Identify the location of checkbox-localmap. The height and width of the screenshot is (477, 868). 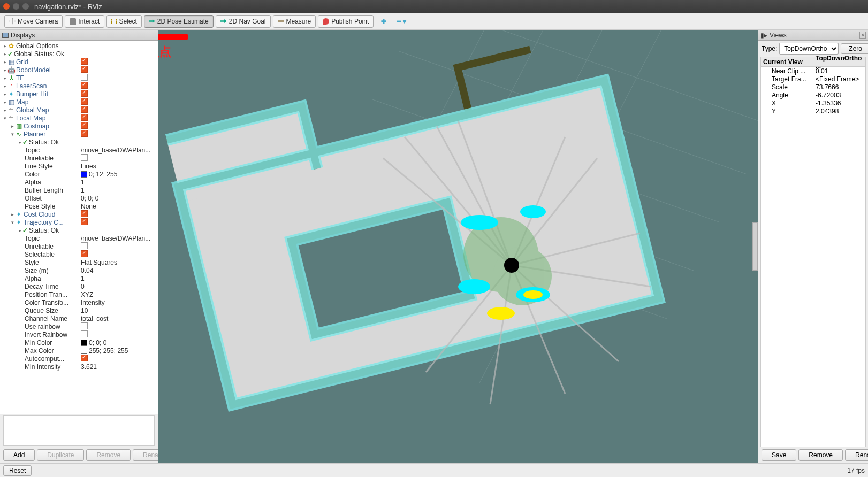
(85, 118).